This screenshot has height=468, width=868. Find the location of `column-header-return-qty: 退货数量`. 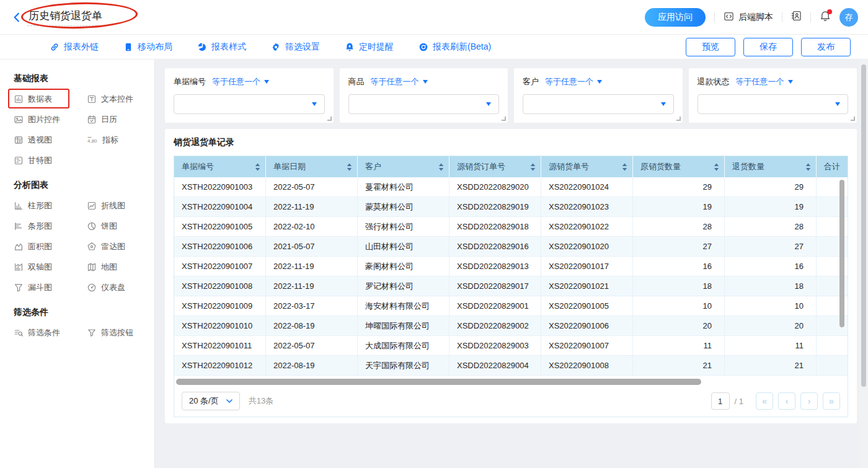

column-header-return-qty: 退货数量 is located at coordinates (771, 167).